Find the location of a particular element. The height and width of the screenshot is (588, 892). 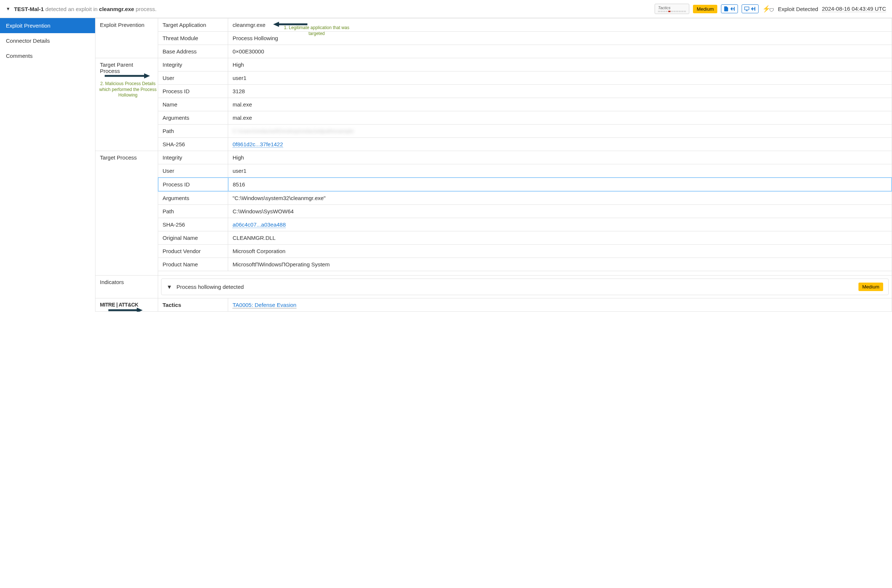

table-row: Indicators ▼ Process hollowing detected … is located at coordinates (494, 287).